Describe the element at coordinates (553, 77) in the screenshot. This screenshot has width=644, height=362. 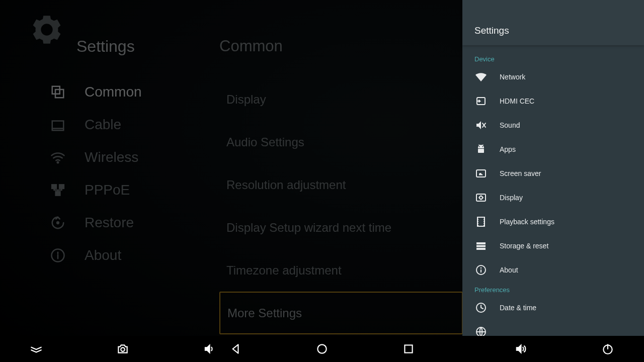
I see `panel-item-network: Network` at that location.